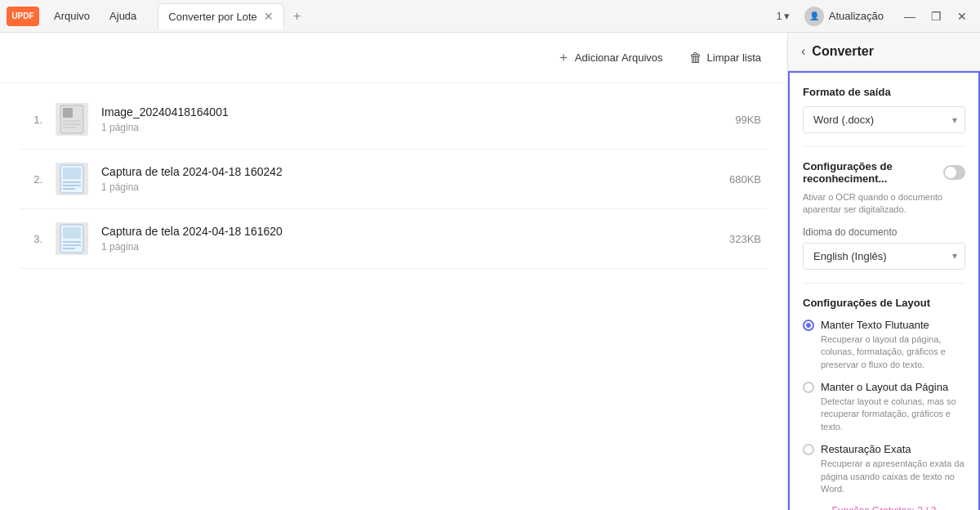 This screenshot has width=980, height=510. What do you see at coordinates (936, 16) in the screenshot?
I see `window-controls: — ❐ ✕` at bounding box center [936, 16].